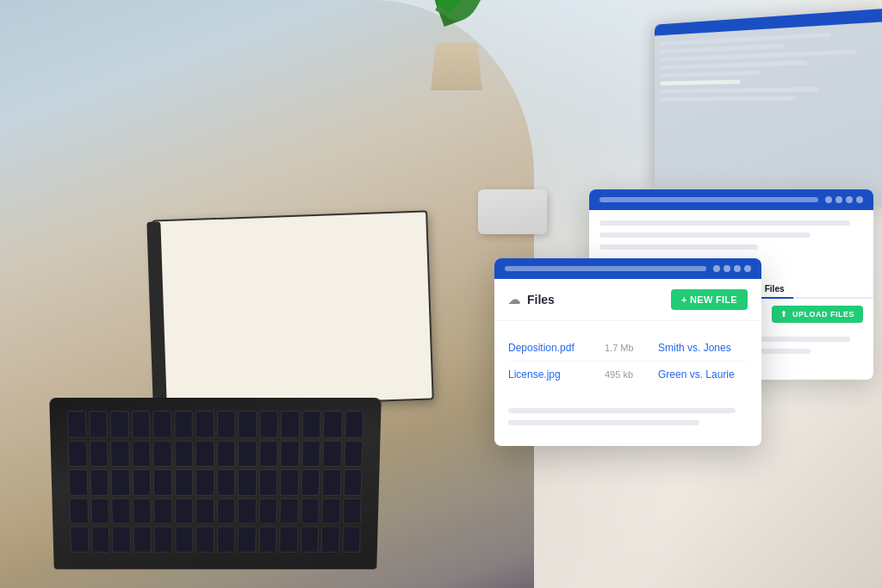 The image size is (882, 588). What do you see at coordinates (737, 269) in the screenshot?
I see `window-dot-f3` at bounding box center [737, 269].